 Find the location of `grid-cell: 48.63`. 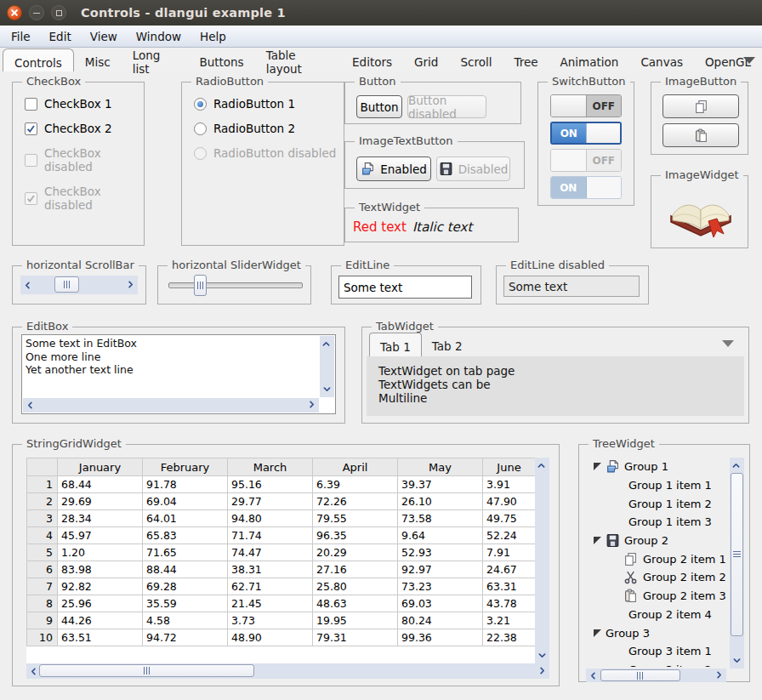

grid-cell: 48.63 is located at coordinates (355, 604).